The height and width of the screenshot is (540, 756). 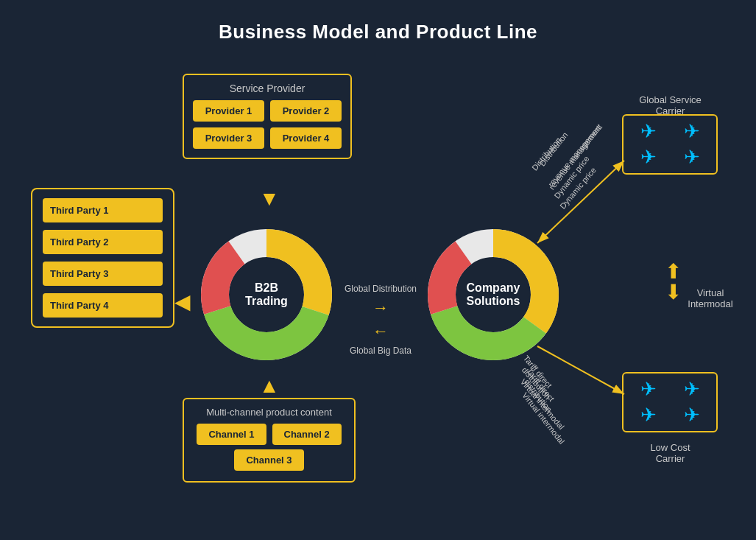 What do you see at coordinates (692, 131) in the screenshot?
I see `plane-icon-2: ✈` at bounding box center [692, 131].